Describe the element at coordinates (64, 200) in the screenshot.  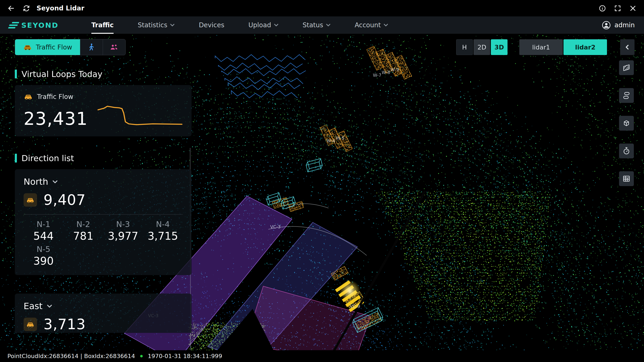
I see `direction-total: 9,407` at that location.